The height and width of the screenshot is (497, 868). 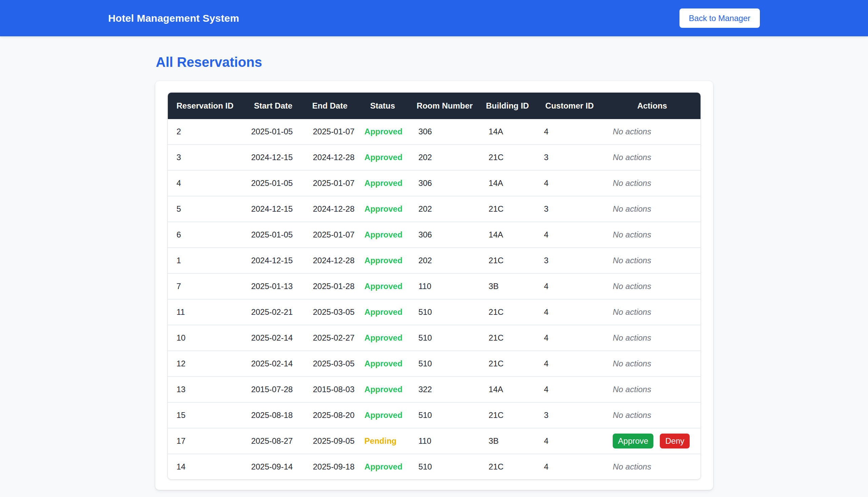 I want to click on cell-start-date: 2025-08-27, so click(x=274, y=441).